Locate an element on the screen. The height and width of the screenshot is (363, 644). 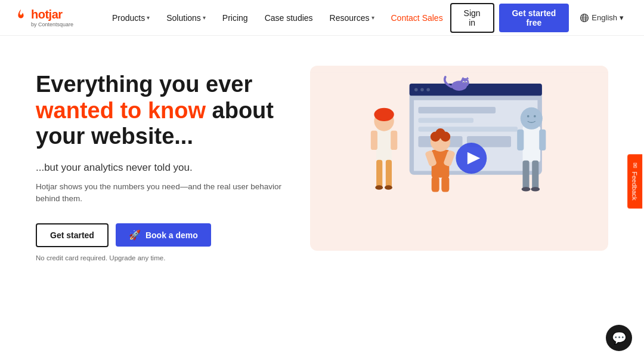
nav-item-solutions: Solutions ▾ is located at coordinates (186, 18).